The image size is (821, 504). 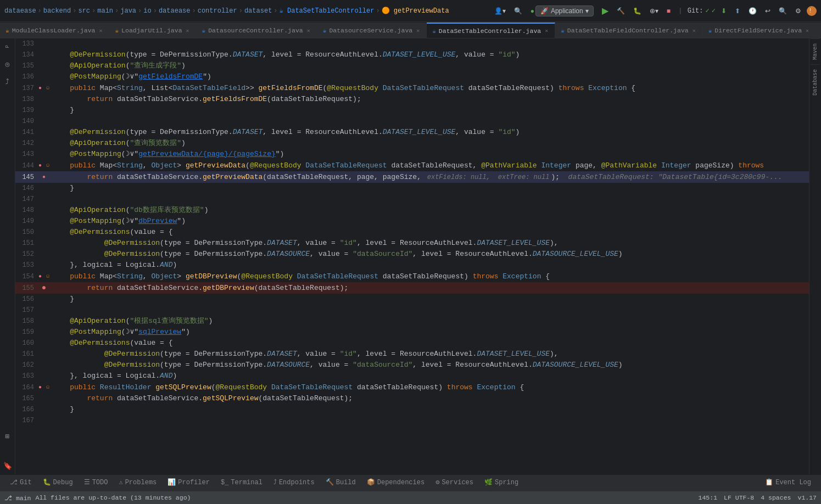 I want to click on build-tool-tab: 🔨 Build, so click(x=340, y=483).